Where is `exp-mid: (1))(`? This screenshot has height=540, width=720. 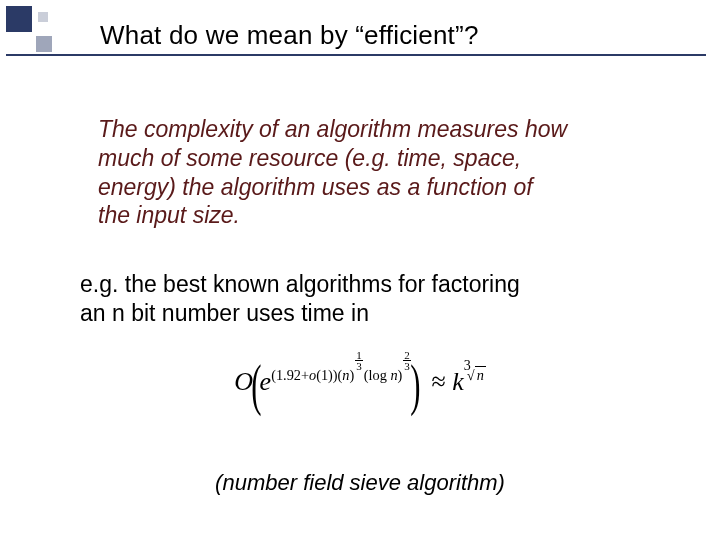
exp-mid: (1))( is located at coordinates (329, 375).